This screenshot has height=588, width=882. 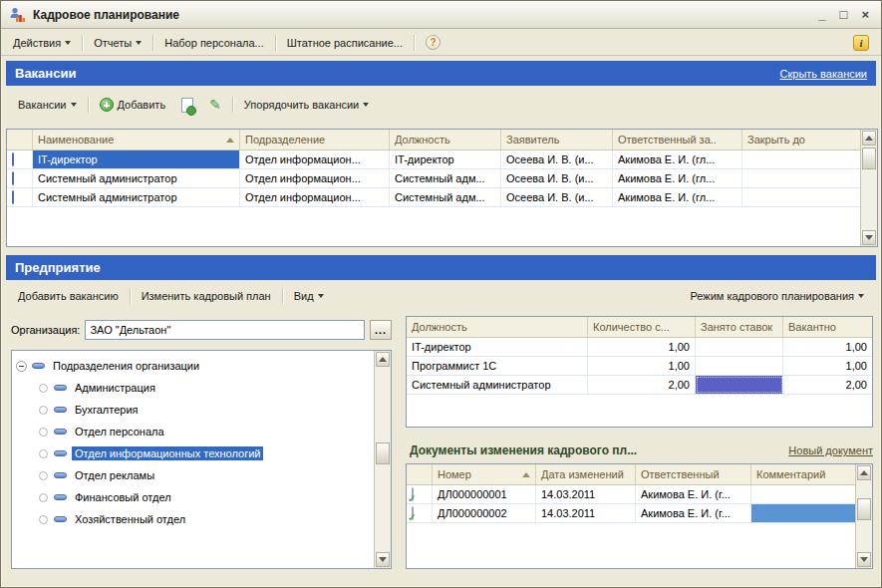 I want to click on tree-item-label: Финансовый отдел, so click(x=124, y=497).